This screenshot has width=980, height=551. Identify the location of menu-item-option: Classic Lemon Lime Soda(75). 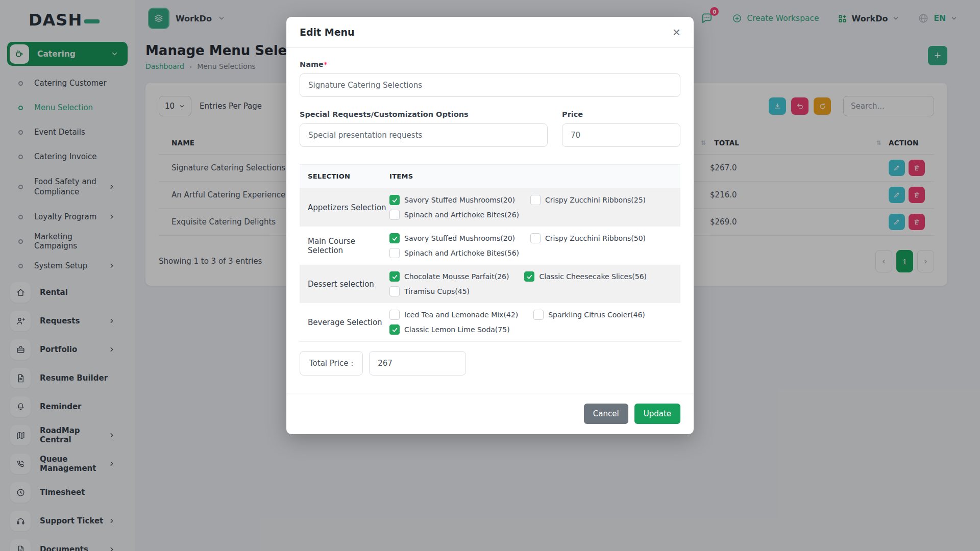
(450, 330).